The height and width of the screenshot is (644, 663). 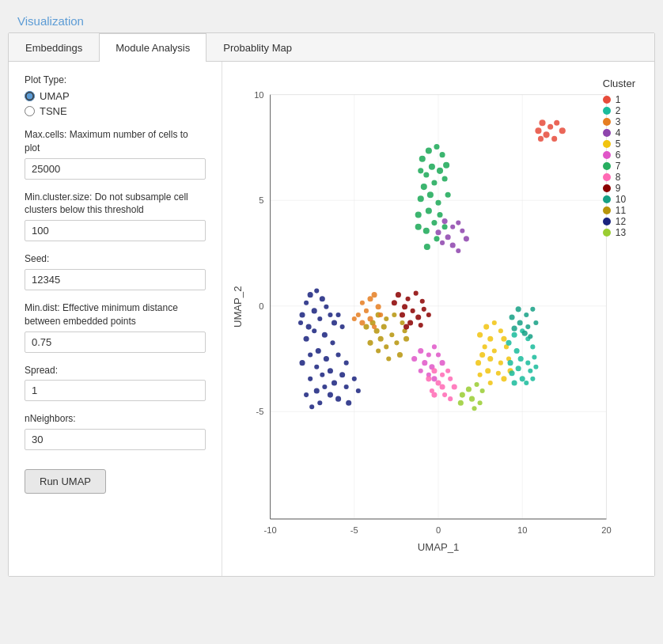 I want to click on tsne-radio-option: TSNE, so click(x=116, y=111).